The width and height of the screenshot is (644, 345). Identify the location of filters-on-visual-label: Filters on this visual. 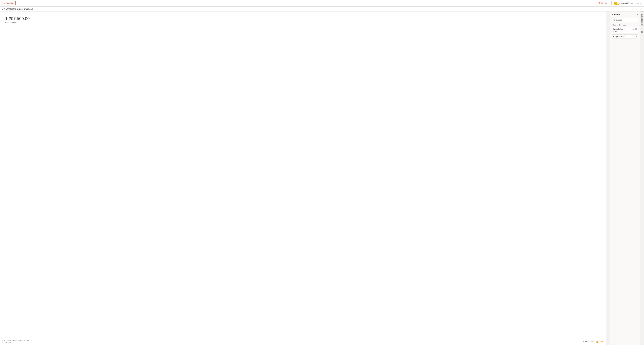
(619, 25).